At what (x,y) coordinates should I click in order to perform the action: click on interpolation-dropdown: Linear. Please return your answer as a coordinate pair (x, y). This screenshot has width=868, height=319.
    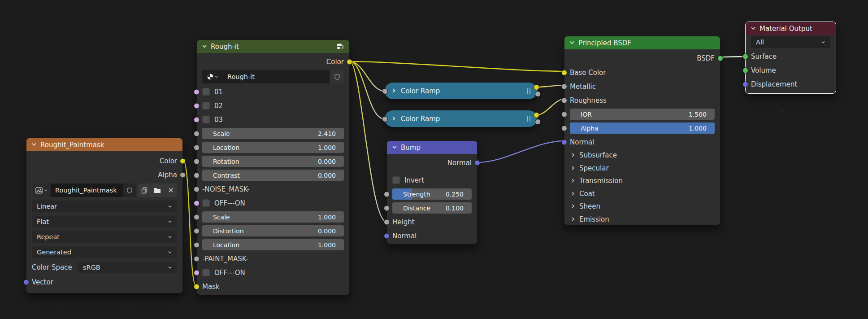
    Looking at the image, I should click on (104, 206).